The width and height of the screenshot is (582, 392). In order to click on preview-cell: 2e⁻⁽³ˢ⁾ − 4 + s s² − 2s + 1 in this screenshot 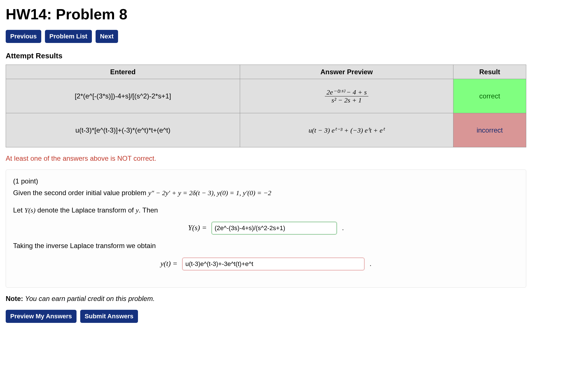, I will do `click(347, 96)`.